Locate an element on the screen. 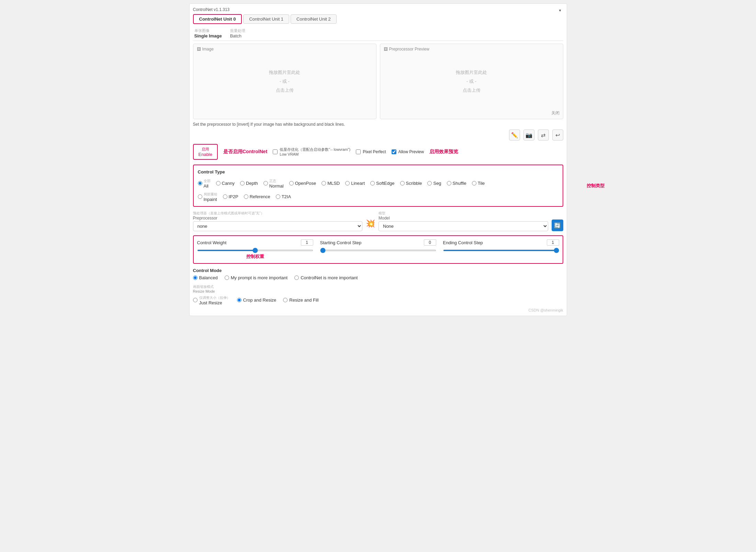  resize-radio-row: 仅调整大小（拉伸） Just Resize Crop and Resize Re… is located at coordinates (378, 300).